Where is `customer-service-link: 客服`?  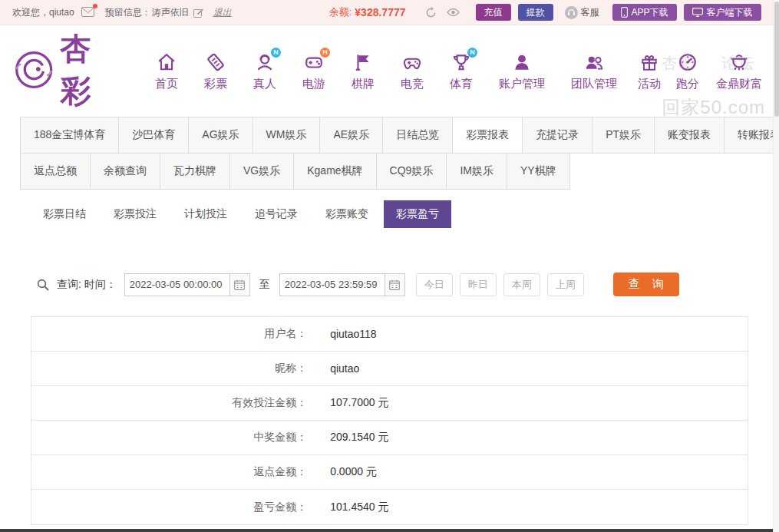
customer-service-link: 客服 is located at coordinates (582, 12).